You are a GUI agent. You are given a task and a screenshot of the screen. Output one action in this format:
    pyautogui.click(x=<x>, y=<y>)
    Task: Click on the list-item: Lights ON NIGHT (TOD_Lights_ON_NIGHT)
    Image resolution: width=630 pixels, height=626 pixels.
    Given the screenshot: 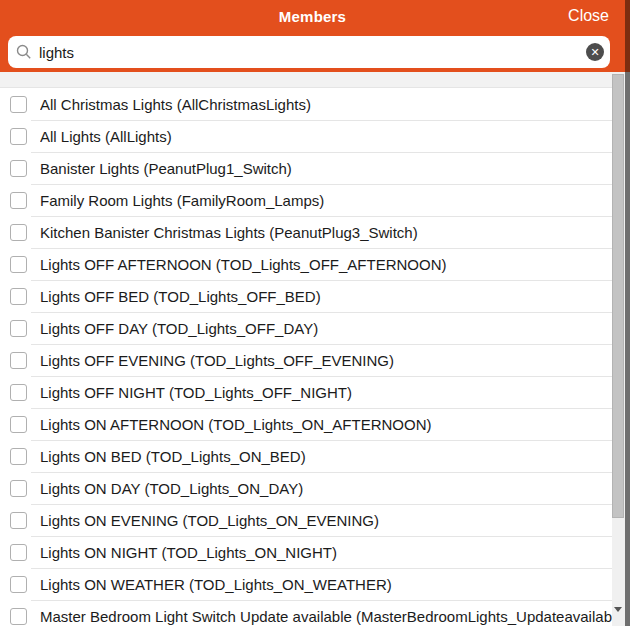 What is the action you would take?
    pyautogui.click(x=306, y=552)
    